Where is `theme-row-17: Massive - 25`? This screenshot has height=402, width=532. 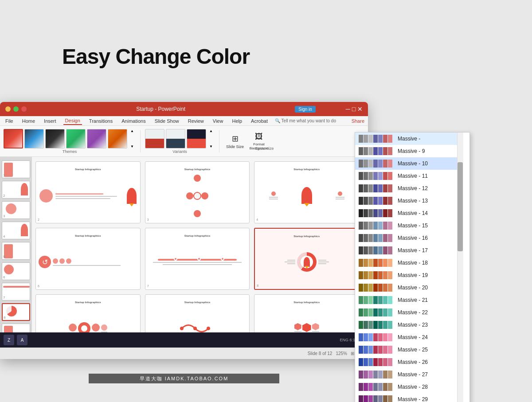
theme-row-17: Massive - 25 is located at coordinates (409, 350).